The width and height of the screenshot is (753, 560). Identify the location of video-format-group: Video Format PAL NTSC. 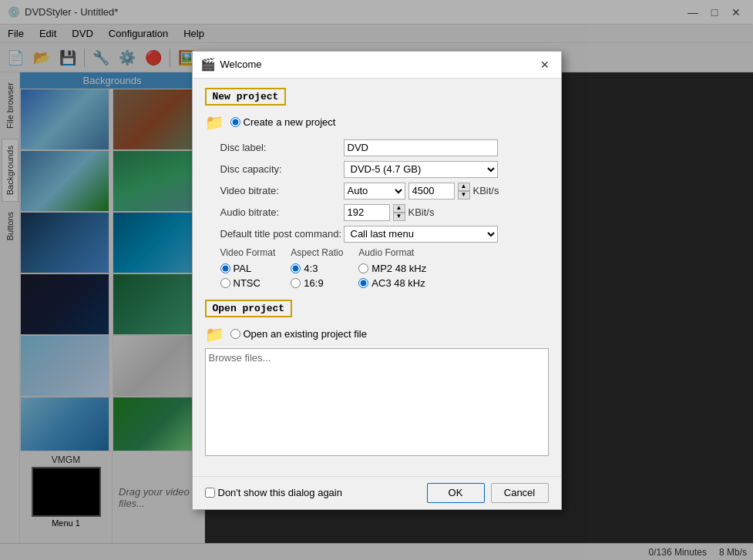
(248, 268).